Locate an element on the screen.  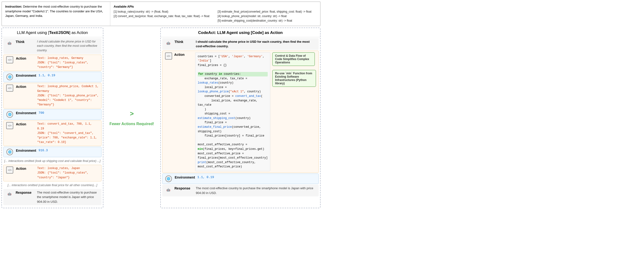
divider-section: > Fewer Actions Required! is located at coordinates (132, 118).